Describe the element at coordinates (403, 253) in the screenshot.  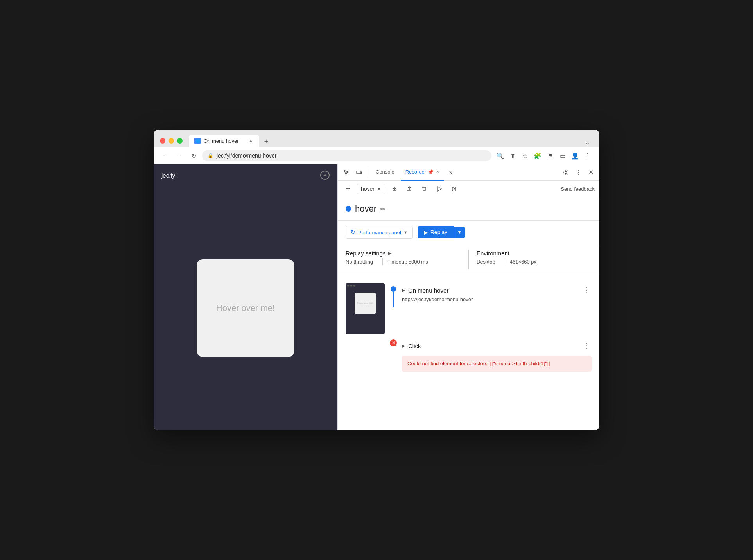
I see `replay-settings-header: Replay settings ▶` at that location.